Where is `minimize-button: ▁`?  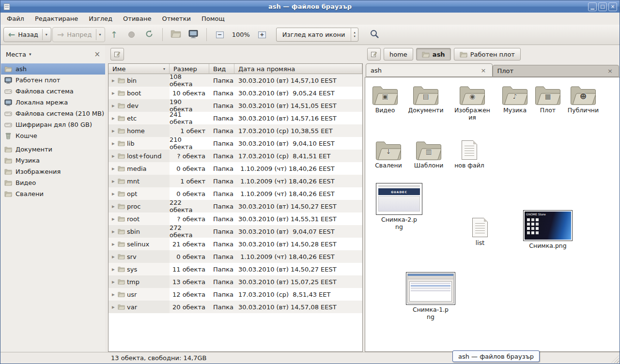
minimize-button: ▁ is located at coordinates (592, 7).